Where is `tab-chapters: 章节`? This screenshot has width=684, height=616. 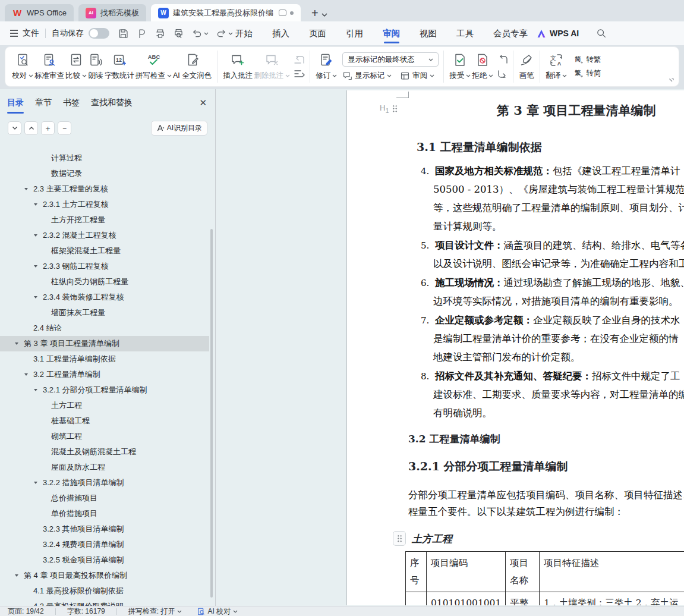 tab-chapters: 章节 is located at coordinates (43, 106).